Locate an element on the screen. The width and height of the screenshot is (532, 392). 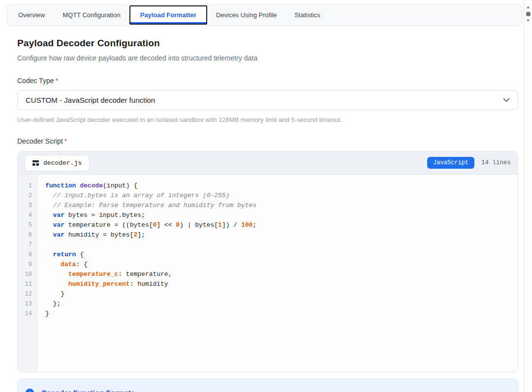
page-title: Payload Decoder Configuration is located at coordinates (268, 43).